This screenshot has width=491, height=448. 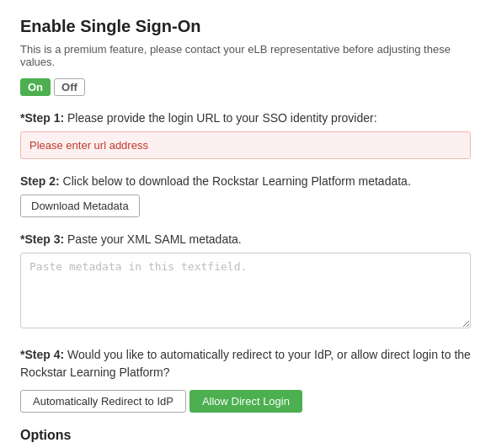 I want to click on download-metadata-button: Download Metadata, so click(x=80, y=205).